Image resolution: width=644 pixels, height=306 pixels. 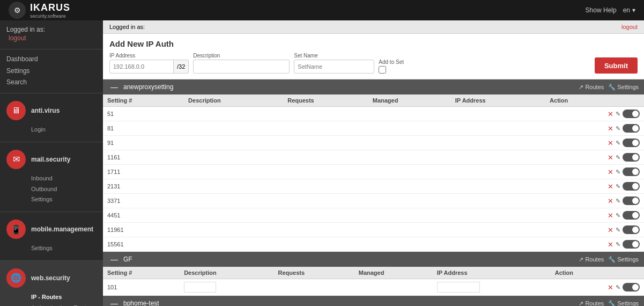 I want to click on antivirus-icon: 🖥, so click(x=16, y=111).